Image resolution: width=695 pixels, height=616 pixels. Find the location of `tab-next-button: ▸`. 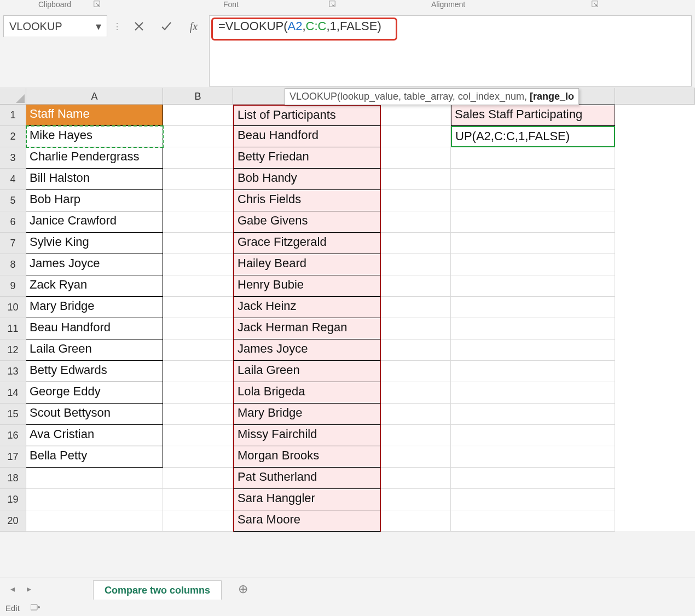

tab-next-button: ▸ is located at coordinates (29, 589).